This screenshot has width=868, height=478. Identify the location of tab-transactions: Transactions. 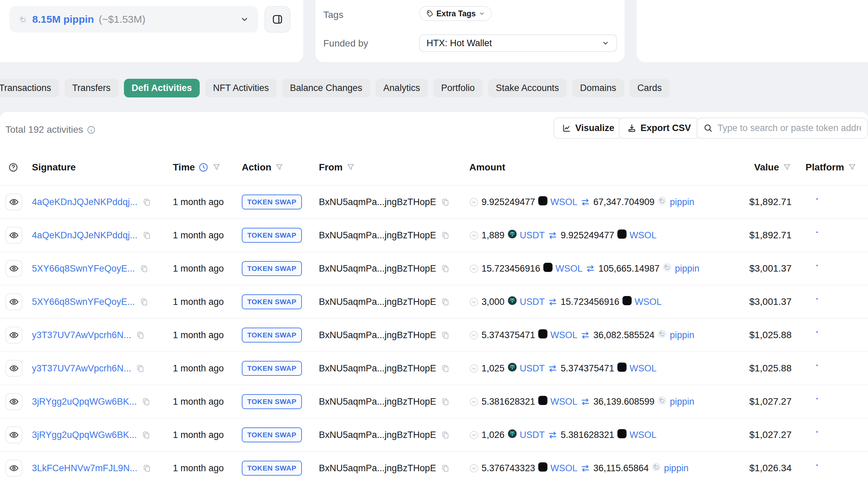
(30, 88).